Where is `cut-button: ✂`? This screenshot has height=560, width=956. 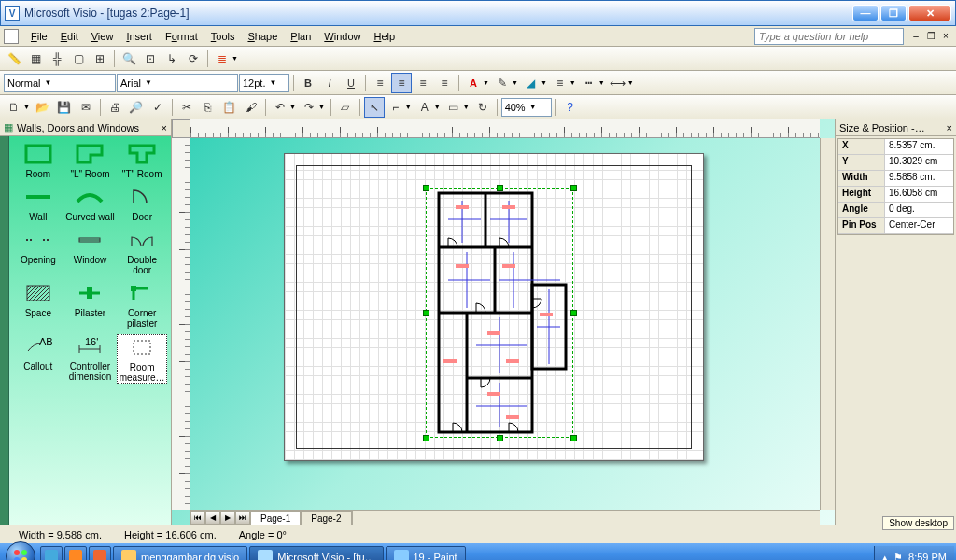
cut-button: ✂ is located at coordinates (187, 107).